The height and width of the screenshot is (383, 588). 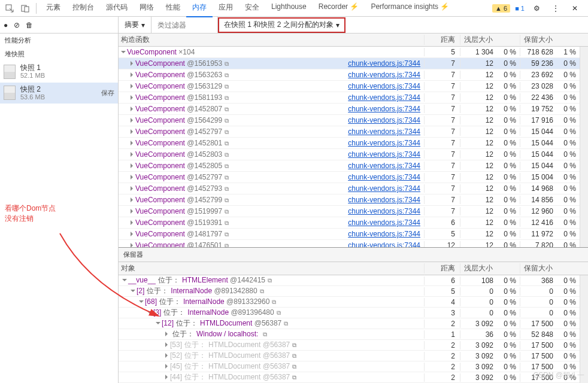 I want to click on gear-icon: ⚙, so click(x=537, y=8).